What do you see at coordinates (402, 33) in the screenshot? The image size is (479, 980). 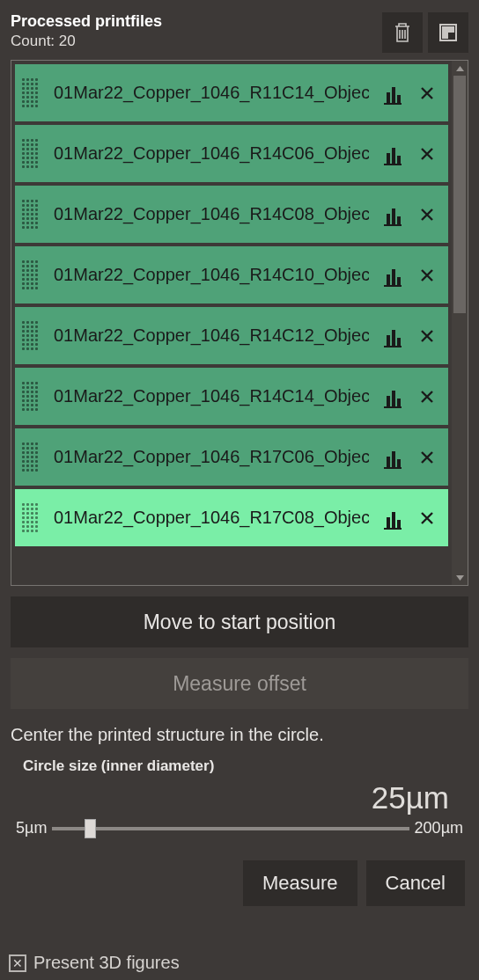 I see `delete-button` at bounding box center [402, 33].